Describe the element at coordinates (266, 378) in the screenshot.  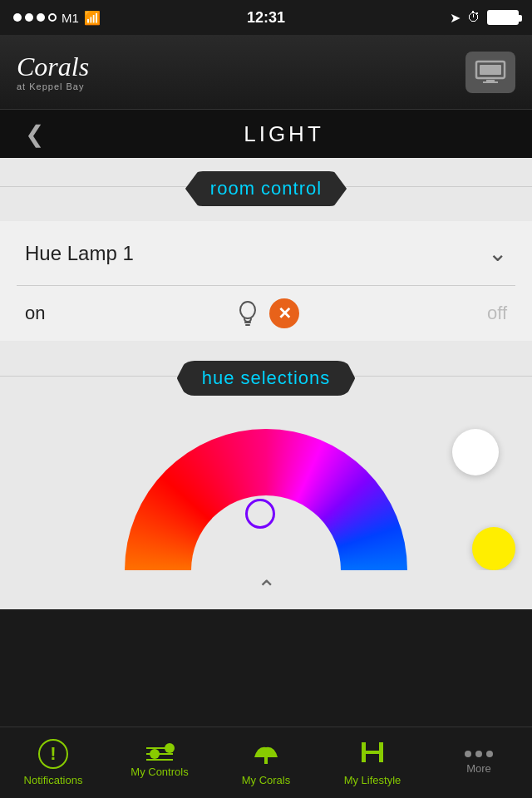
I see `hue-badge: hue selections` at that location.